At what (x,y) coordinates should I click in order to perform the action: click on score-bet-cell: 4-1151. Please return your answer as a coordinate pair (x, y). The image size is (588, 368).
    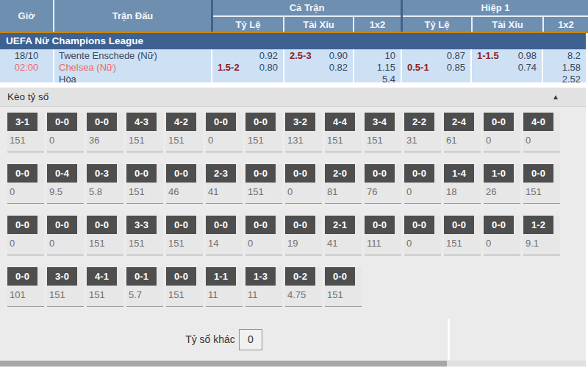
    Looking at the image, I should click on (105, 287).